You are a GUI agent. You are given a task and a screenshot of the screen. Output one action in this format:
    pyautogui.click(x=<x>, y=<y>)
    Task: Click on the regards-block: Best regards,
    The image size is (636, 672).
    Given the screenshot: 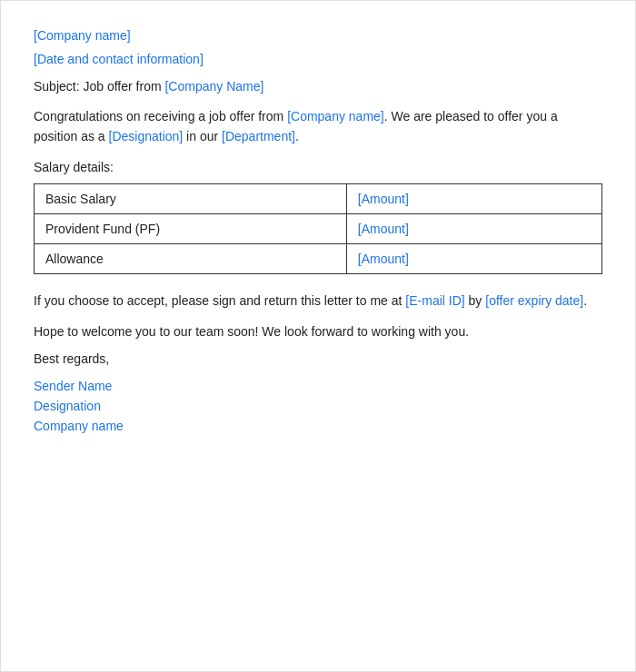 What is the action you would take?
    pyautogui.click(x=318, y=359)
    